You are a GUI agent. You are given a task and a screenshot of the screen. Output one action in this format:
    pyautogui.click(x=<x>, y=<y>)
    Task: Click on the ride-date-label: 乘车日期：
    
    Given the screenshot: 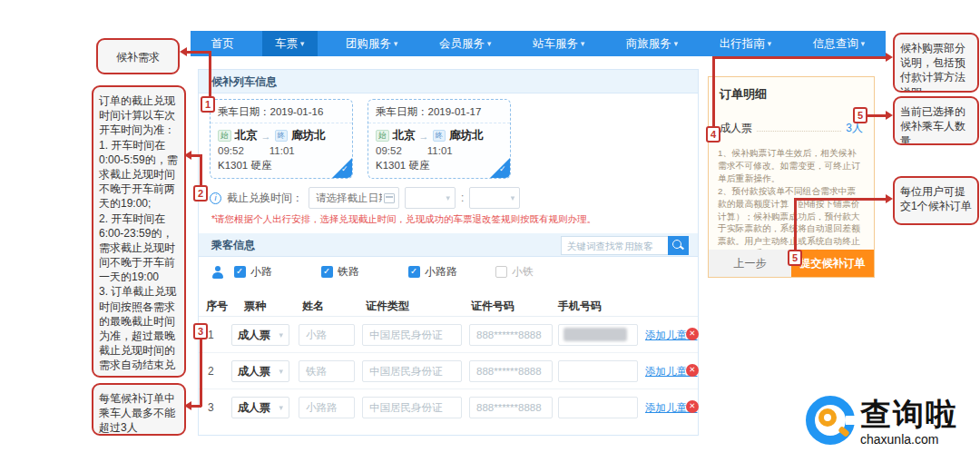 What is the action you would take?
    pyautogui.click(x=244, y=112)
    